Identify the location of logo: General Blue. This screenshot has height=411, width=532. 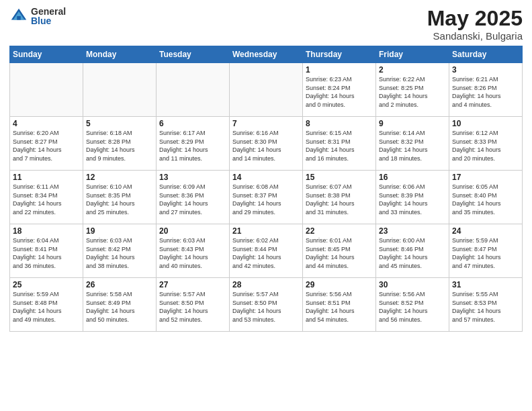
(38, 16).